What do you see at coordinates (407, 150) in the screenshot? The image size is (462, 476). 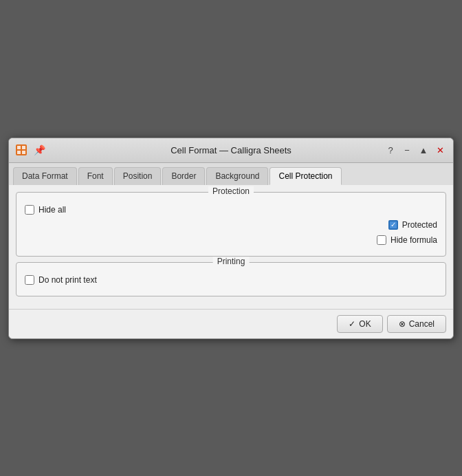 I see `minimize-button: −` at bounding box center [407, 150].